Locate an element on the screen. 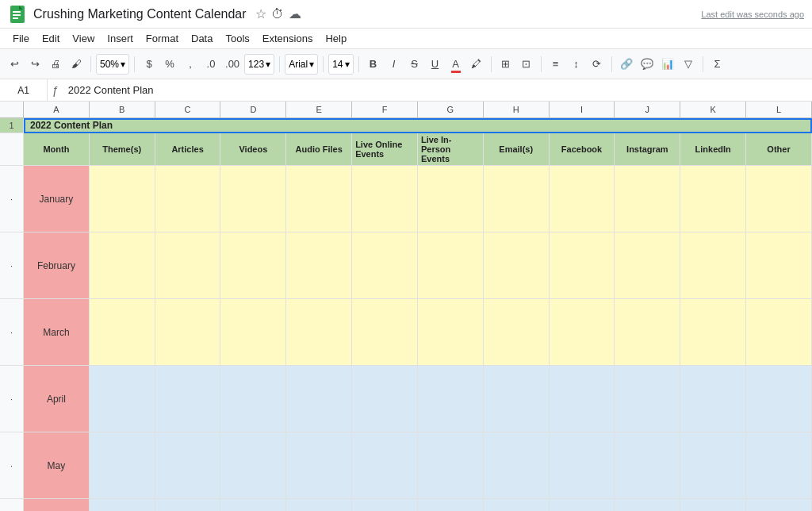 The width and height of the screenshot is (812, 511). last-edit-text: Last edit was seconds ago is located at coordinates (753, 14).